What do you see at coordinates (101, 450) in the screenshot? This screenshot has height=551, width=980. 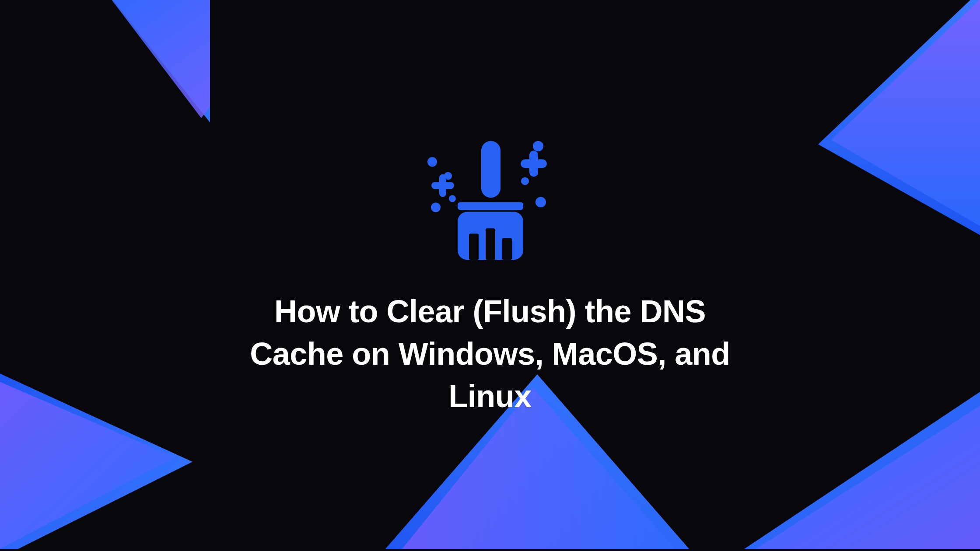 I see `triangle-bottom-left` at bounding box center [101, 450].